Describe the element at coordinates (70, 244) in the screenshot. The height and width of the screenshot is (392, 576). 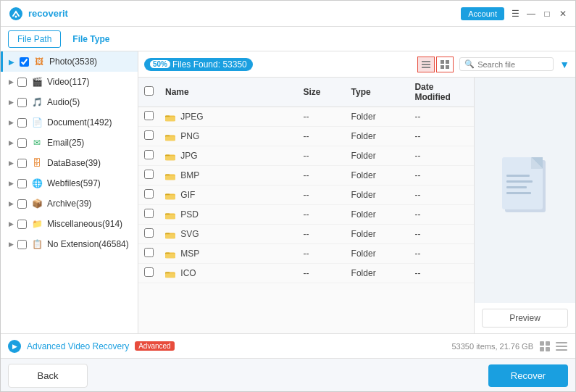
I see `sidebar-item-noext: ▶ 📋 No Extension(46584)` at that location.